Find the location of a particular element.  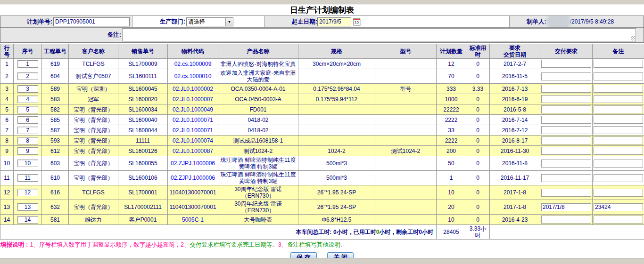

cell-order-no: 581 is located at coordinates (56, 220).